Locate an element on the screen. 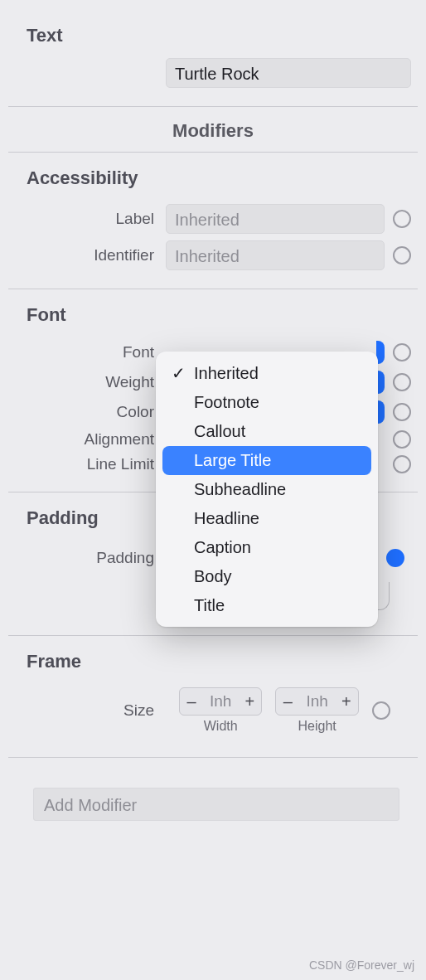 Image resolution: width=426 pixels, height=980 pixels. frame-width-caption: Width is located at coordinates (220, 726).